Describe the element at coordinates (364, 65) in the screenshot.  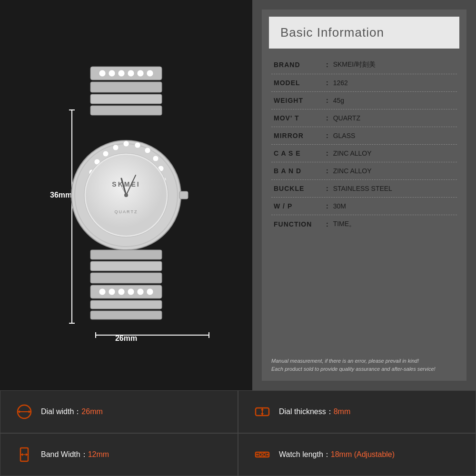
I see `info-row: BRAND : SKMEI/时刻美` at that location.